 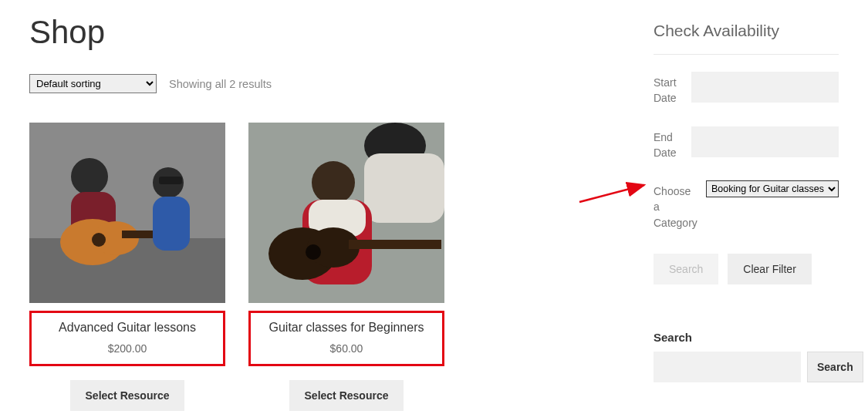 What do you see at coordinates (330, 83) in the screenshot?
I see `shop-toolbar: Default sorting Showing all 2 results` at bounding box center [330, 83].